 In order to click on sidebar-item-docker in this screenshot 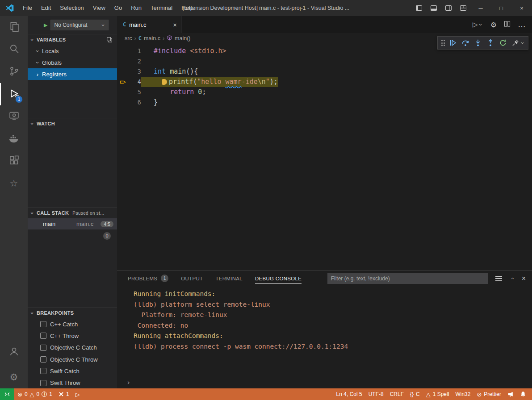, I will do `click(14, 139)`.